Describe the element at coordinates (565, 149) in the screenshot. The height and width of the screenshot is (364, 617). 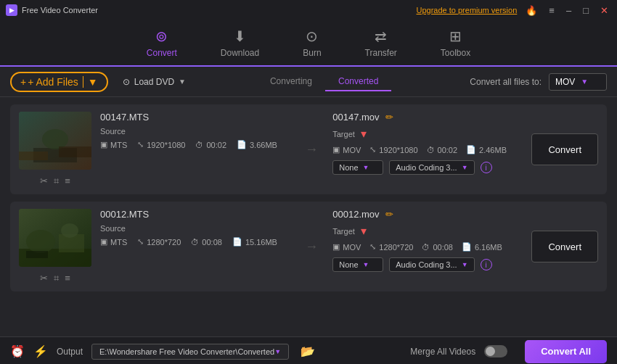
I see `convert-button-1: Convert` at that location.